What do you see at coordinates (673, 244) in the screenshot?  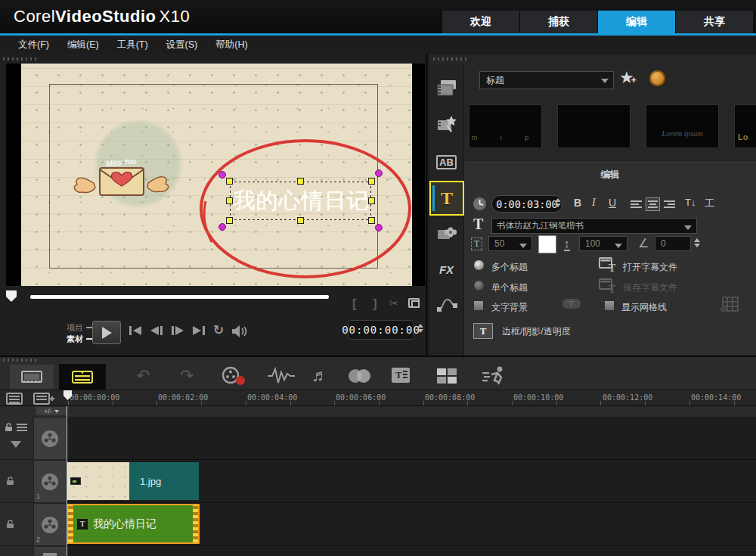 I see `angle-field: 0` at bounding box center [673, 244].